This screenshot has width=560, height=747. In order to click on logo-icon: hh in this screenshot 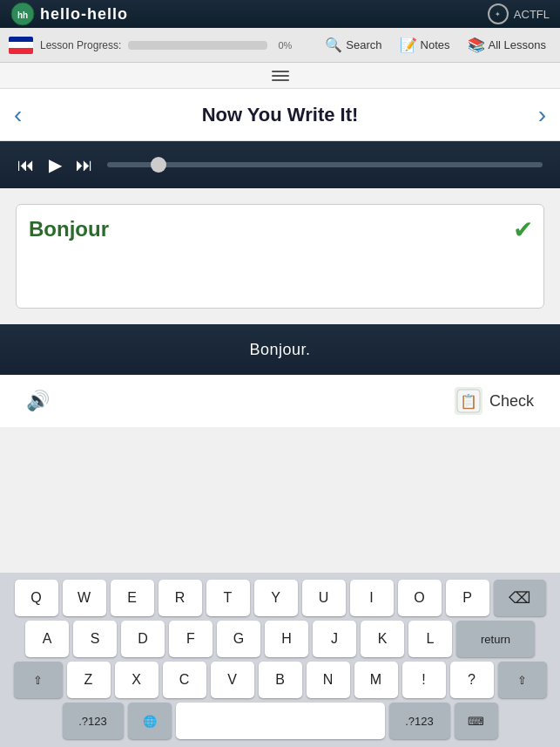, I will do `click(23, 14)`.